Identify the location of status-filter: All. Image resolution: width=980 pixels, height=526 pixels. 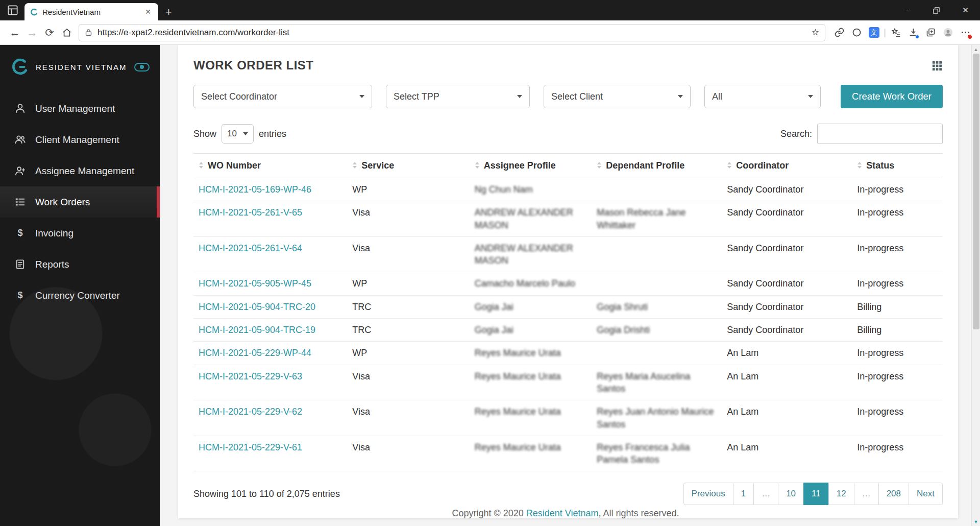
(763, 97).